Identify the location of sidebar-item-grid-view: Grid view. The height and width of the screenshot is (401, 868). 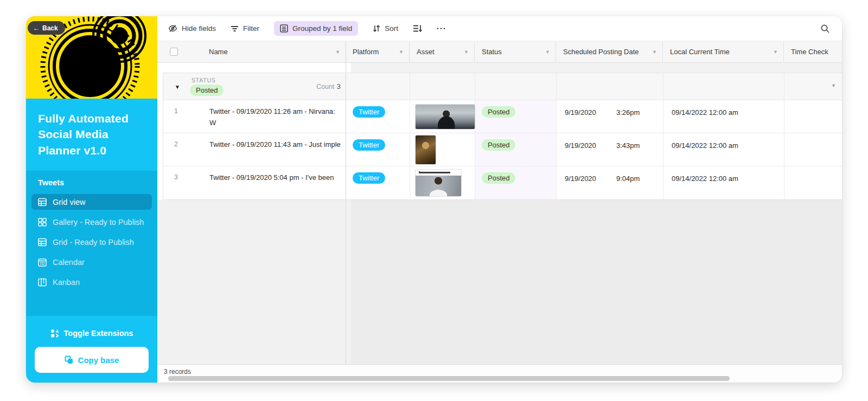
(92, 202).